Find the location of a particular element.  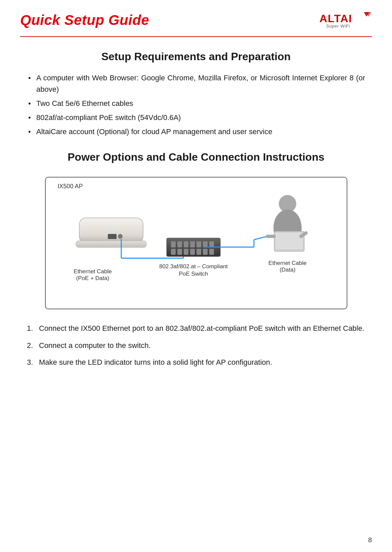

ap-label: IX500 AP is located at coordinates (71, 186).